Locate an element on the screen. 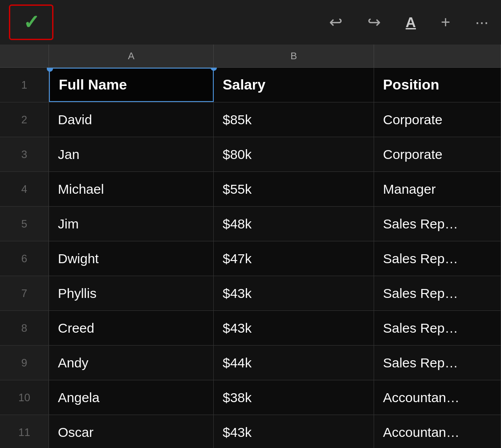 This screenshot has height=448, width=501. table-row: 5Jim$48kSales Rep… is located at coordinates (250, 224).